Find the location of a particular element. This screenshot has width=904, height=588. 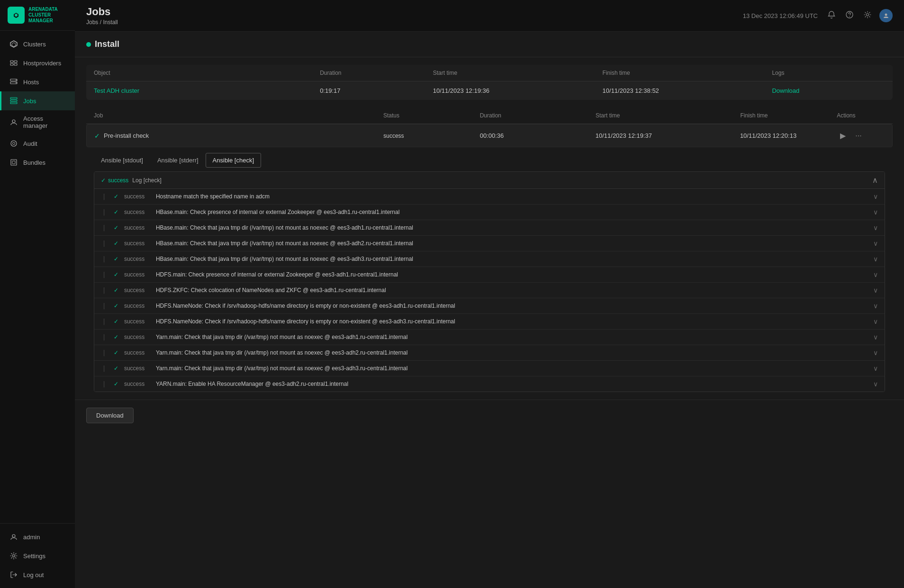

logout-icon is located at coordinates (14, 575).